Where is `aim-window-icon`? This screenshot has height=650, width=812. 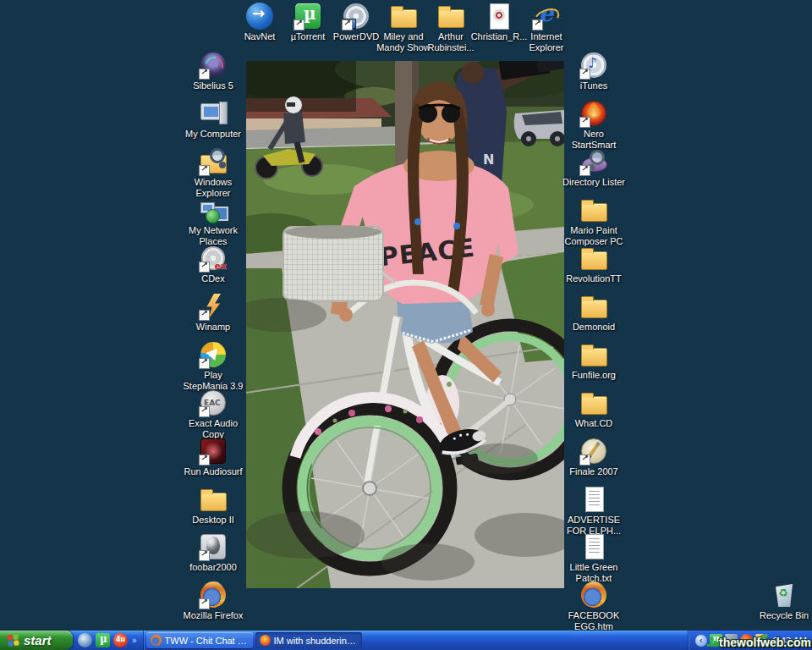 aim-window-icon is located at coordinates (266, 640).